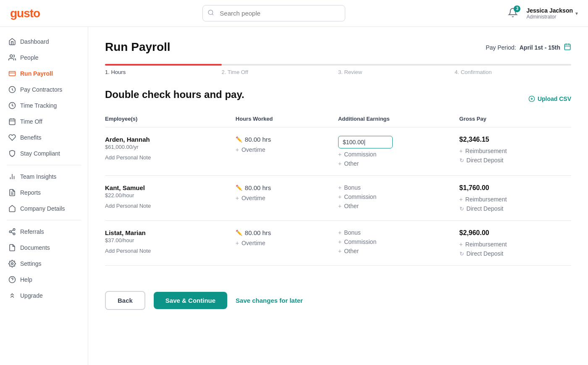  What do you see at coordinates (462, 209) in the screenshot?
I see `direct-deposit-icon-2: ↻` at bounding box center [462, 209].